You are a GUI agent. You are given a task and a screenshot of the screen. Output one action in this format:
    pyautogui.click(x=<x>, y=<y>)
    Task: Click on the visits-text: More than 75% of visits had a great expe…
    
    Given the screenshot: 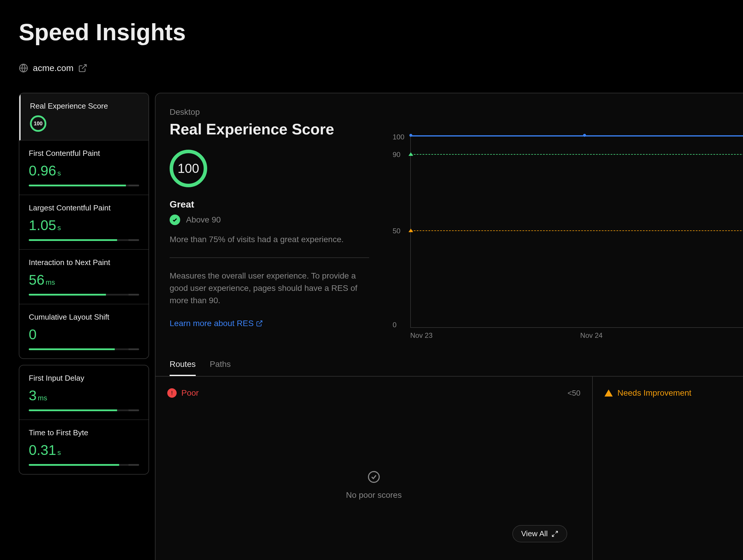 What is the action you would take?
    pyautogui.click(x=269, y=240)
    